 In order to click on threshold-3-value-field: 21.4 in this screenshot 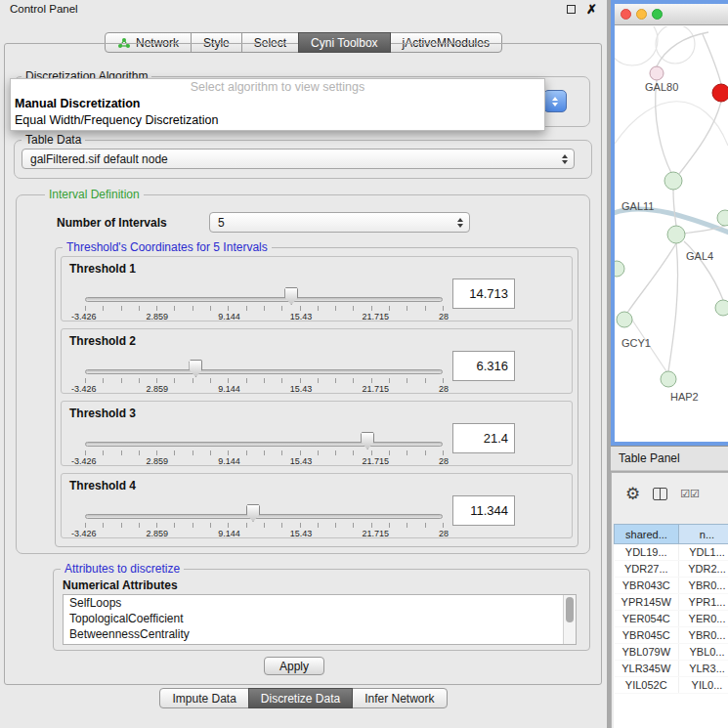, I will do `click(484, 438)`.